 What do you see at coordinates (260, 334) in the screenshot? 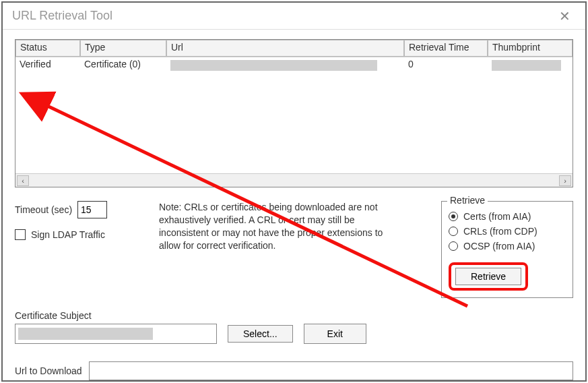
I see `select-button: Select...` at bounding box center [260, 334].